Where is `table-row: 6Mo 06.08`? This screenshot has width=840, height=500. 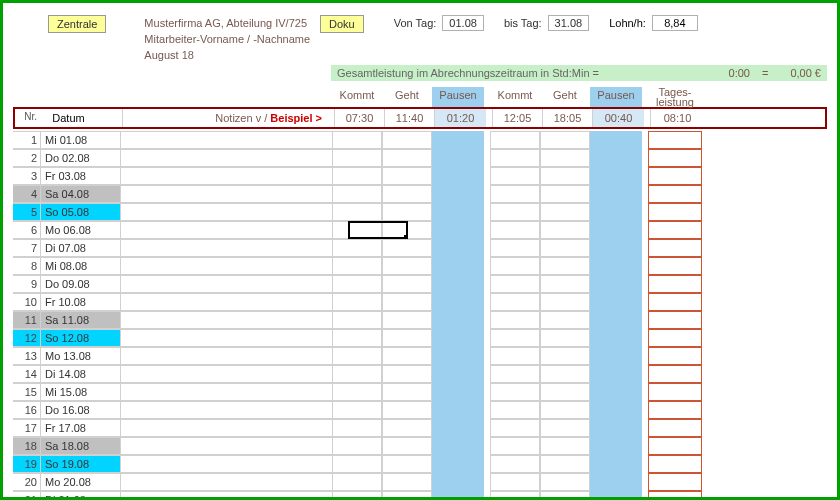 table-row: 6Mo 06.08 is located at coordinates (420, 230).